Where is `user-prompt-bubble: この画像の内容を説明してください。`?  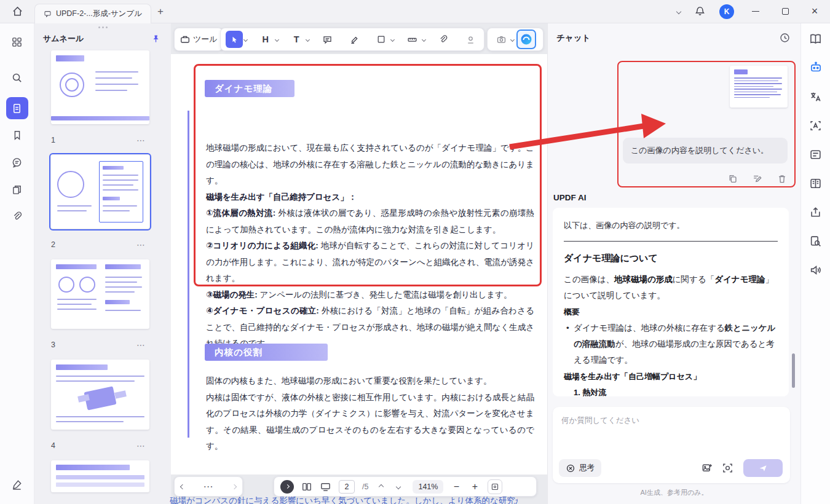
user-prompt-bubble: この画像の内容を説明してください。 is located at coordinates (705, 151).